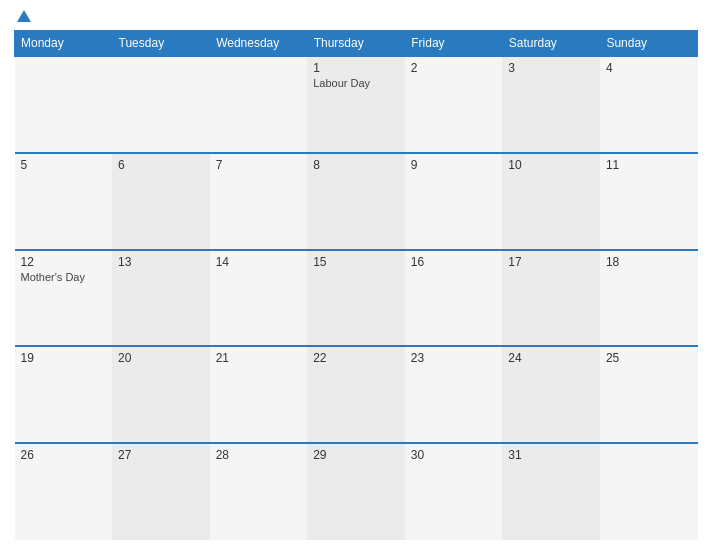  Describe the element at coordinates (551, 358) in the screenshot. I see `day-number: 24` at that location.